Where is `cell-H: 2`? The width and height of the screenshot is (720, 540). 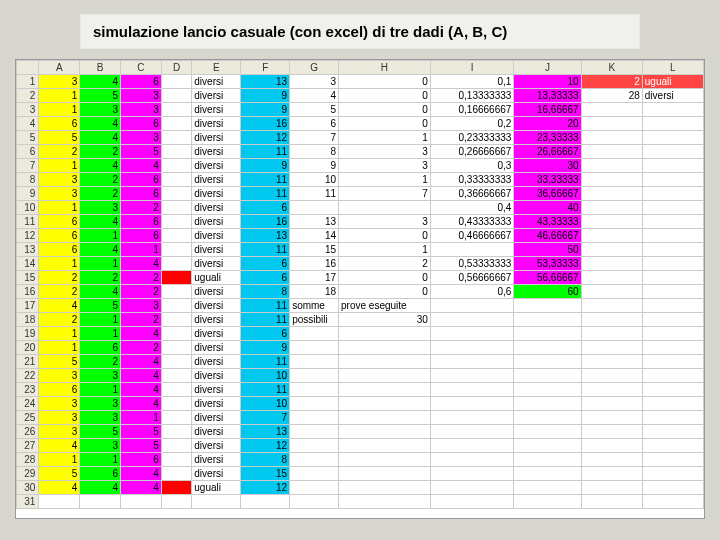
cell-H: 2 is located at coordinates (385, 264).